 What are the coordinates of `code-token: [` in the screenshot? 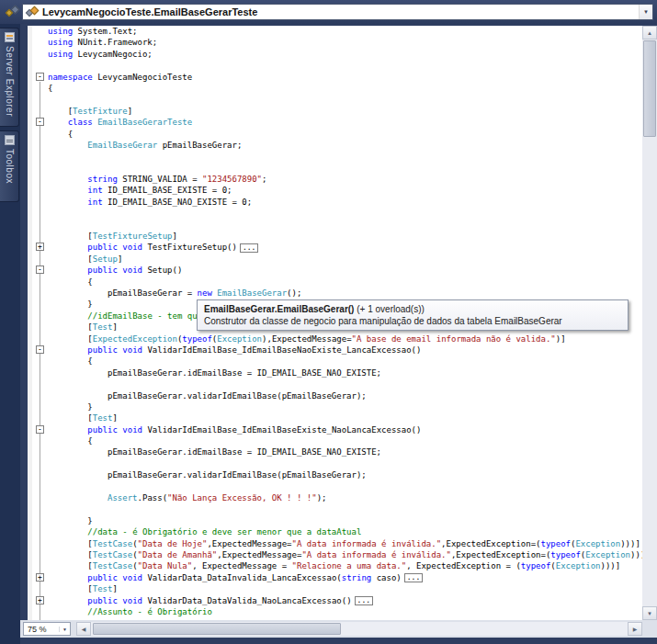 It's located at (70, 544).